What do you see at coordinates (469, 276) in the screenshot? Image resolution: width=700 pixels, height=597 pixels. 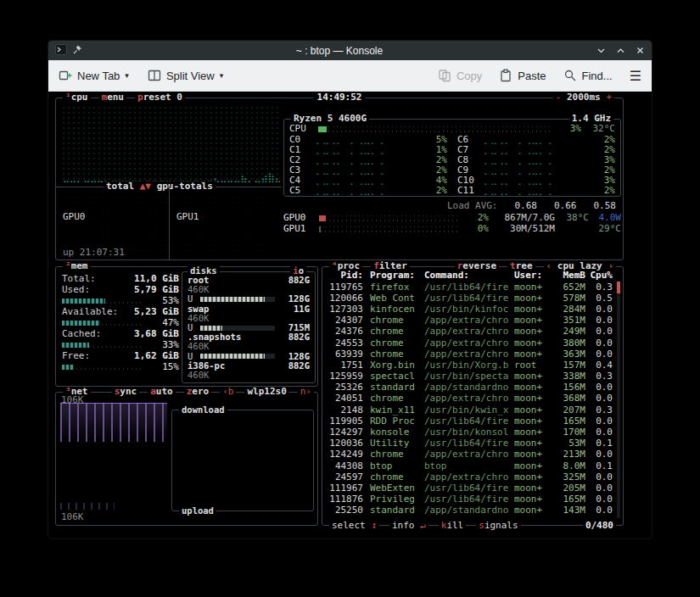 I see `column-command: Command:` at bounding box center [469, 276].